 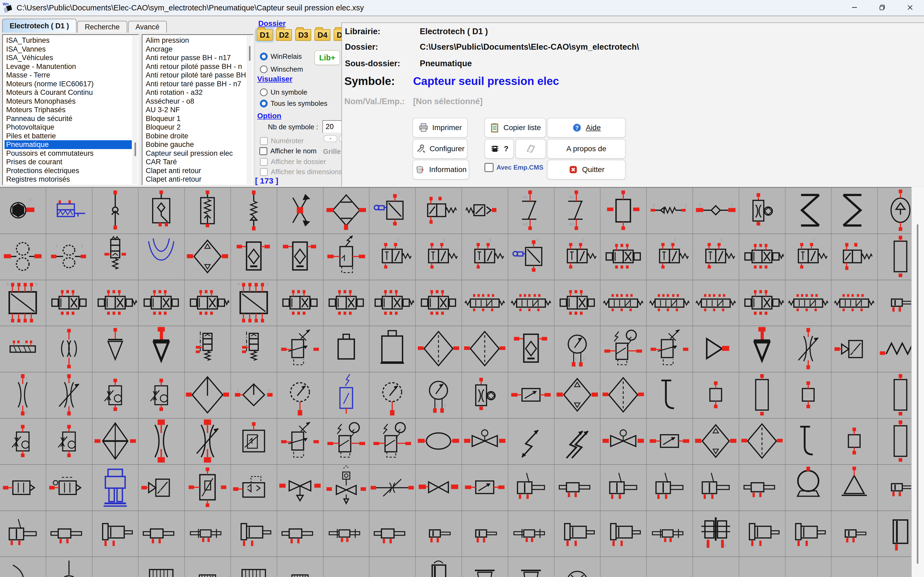 I want to click on dossier-section-link: Dossier, so click(x=272, y=24).